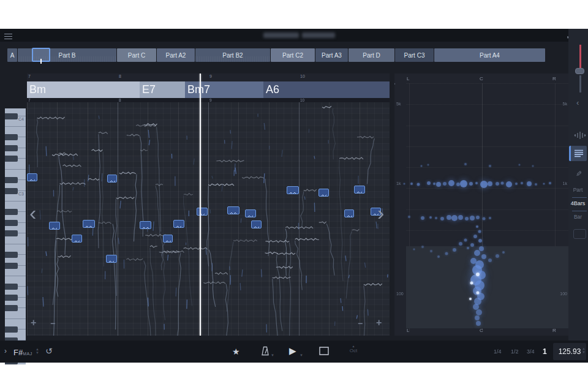 This screenshot has width=588, height=392. What do you see at coordinates (293, 55) in the screenshot?
I see `part-tab-part-c2: Part C2` at bounding box center [293, 55].